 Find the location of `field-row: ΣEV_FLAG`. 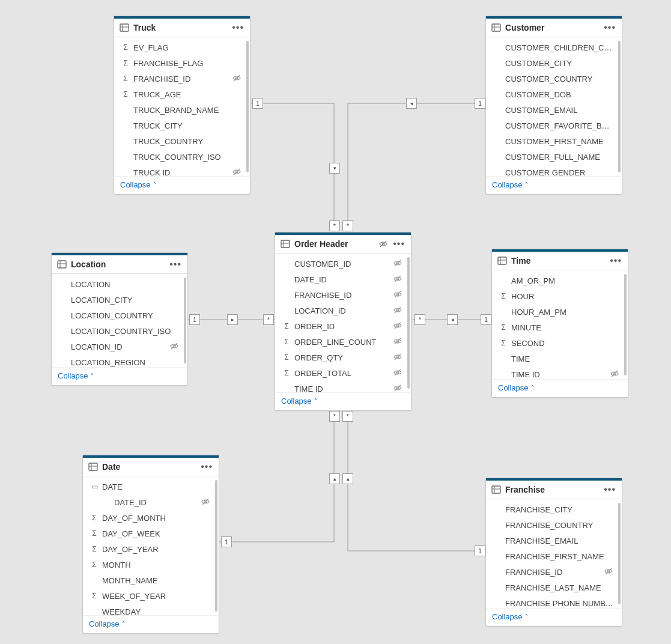

field-row: ΣEV_FLAG is located at coordinates (182, 47).